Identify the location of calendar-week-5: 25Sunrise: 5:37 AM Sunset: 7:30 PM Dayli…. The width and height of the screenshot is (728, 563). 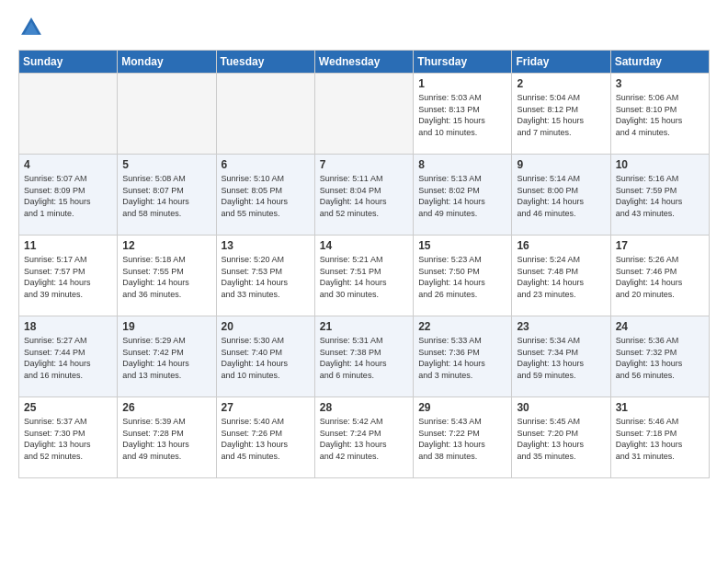
(364, 438).